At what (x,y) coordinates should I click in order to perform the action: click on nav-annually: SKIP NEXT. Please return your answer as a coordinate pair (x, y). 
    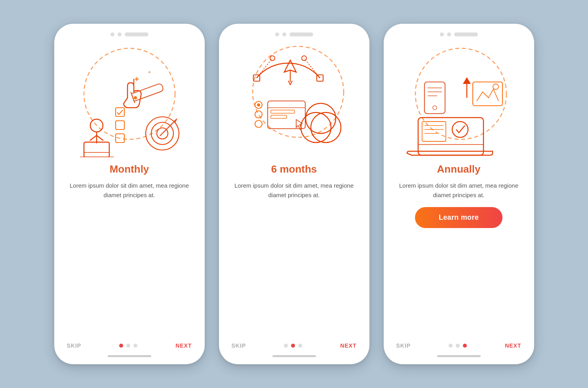
    Looking at the image, I should click on (459, 346).